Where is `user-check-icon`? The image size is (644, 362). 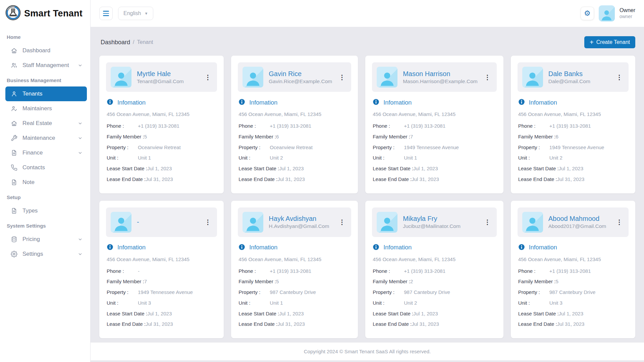 user-check-icon is located at coordinates (14, 109).